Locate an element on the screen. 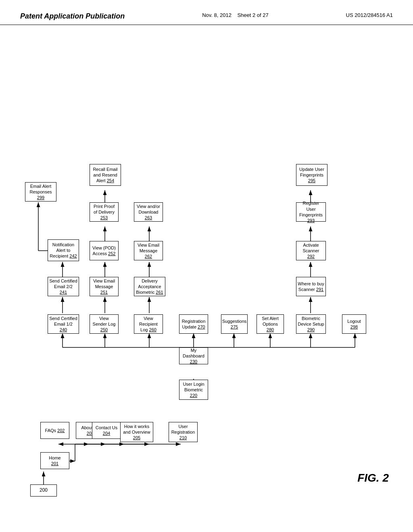  box-200: 200 is located at coordinates (44, 490).